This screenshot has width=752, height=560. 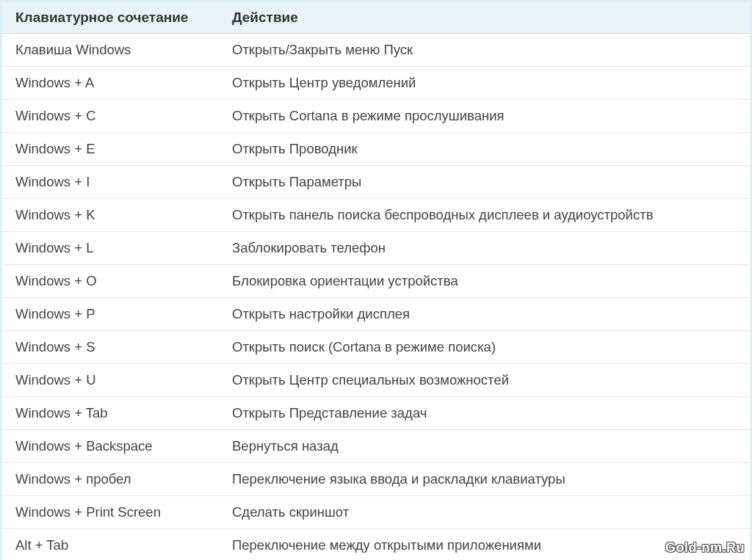 I want to click on action-cell: Открыть Cortana в режиме прослушивания, so click(x=485, y=116).